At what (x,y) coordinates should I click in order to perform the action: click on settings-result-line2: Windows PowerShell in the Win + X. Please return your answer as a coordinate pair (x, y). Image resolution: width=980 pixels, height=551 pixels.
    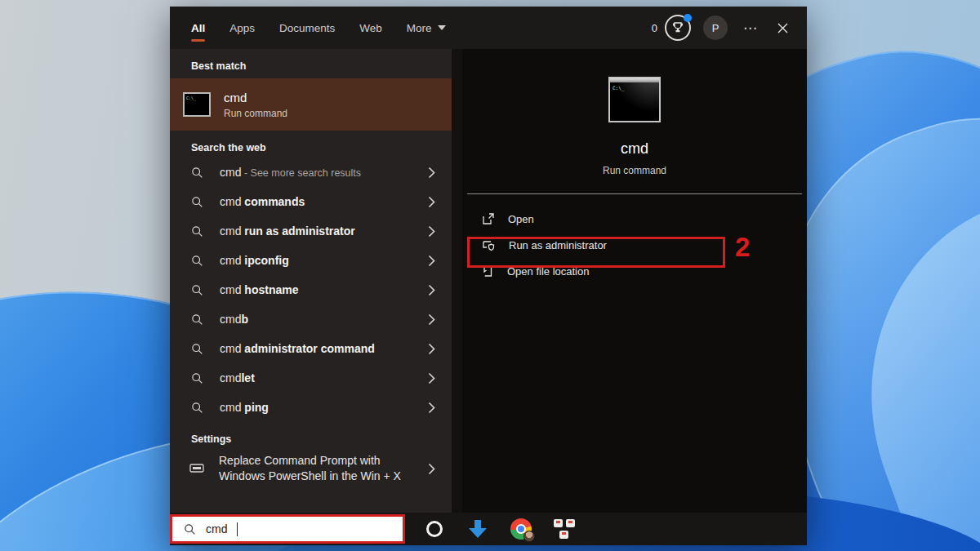
    Looking at the image, I should click on (310, 477).